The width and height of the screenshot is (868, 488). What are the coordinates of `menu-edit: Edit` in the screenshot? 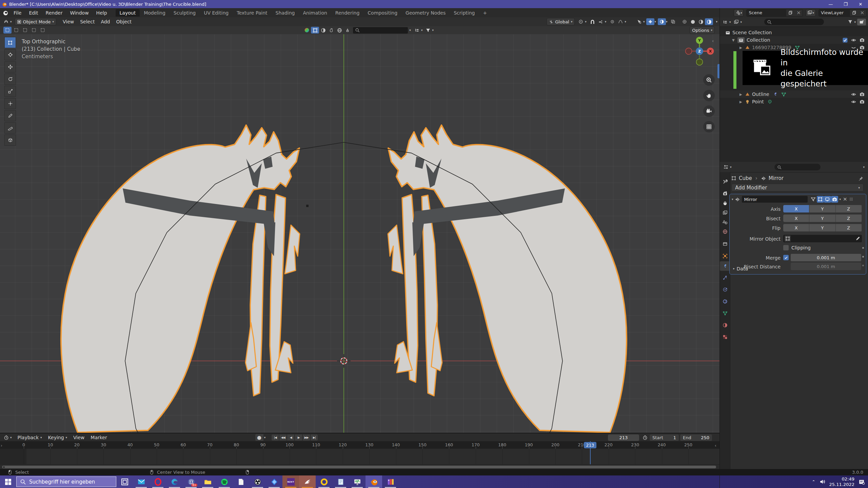 It's located at (33, 13).